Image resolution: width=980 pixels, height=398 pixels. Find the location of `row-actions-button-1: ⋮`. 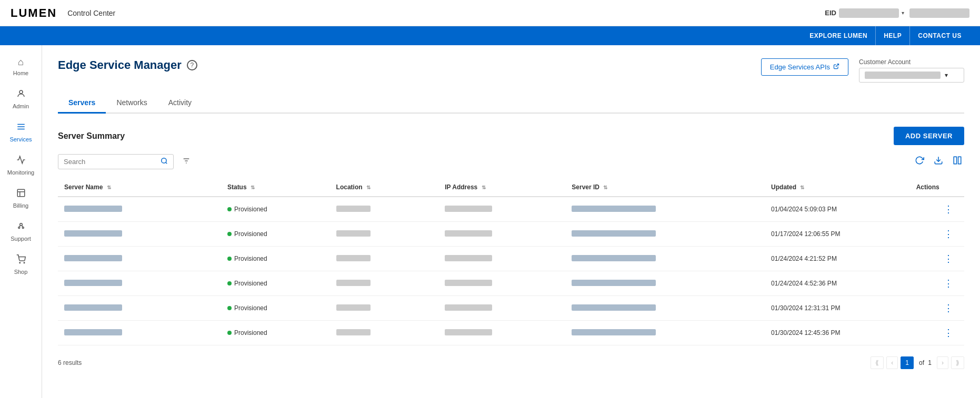

row-actions-button-1: ⋮ is located at coordinates (948, 234).